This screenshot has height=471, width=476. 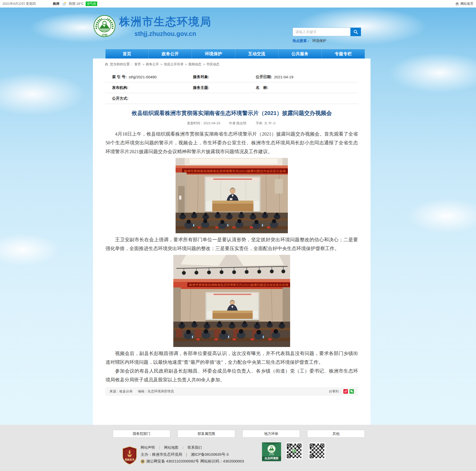 I want to click on logo-zhb-text: ZHB, so click(x=104, y=35).